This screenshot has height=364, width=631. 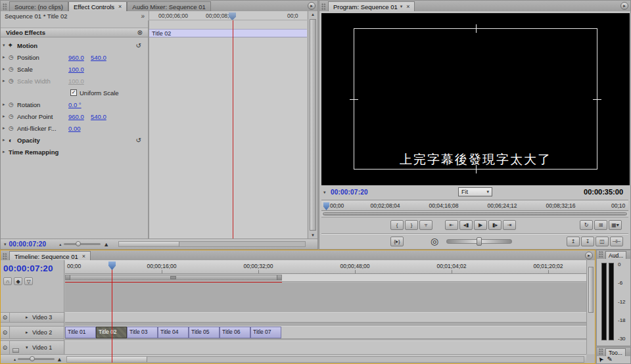 What do you see at coordinates (16, 351) in the screenshot?
I see `track-display-style-button` at bounding box center [16, 351].